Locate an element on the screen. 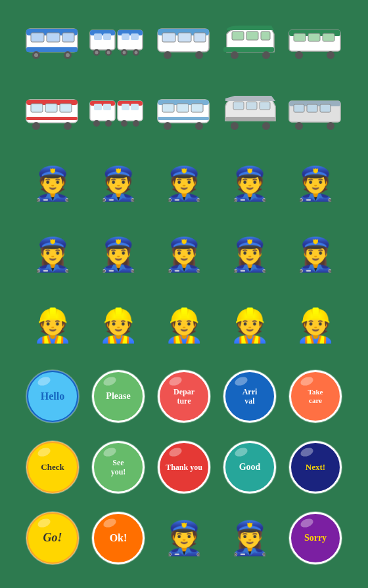  conductor-female-2: 👮‍♀️ is located at coordinates (118, 255).